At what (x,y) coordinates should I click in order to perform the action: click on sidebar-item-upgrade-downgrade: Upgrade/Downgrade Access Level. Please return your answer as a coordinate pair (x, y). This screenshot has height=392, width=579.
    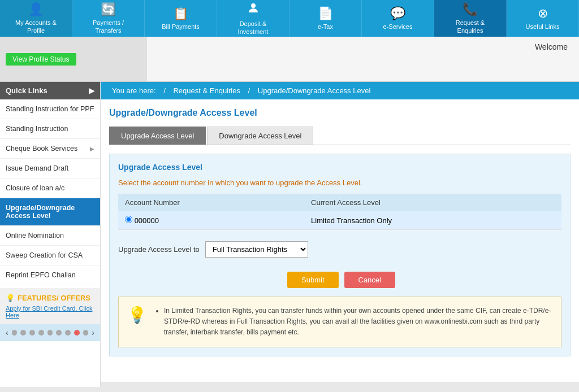
    Looking at the image, I should click on (50, 212).